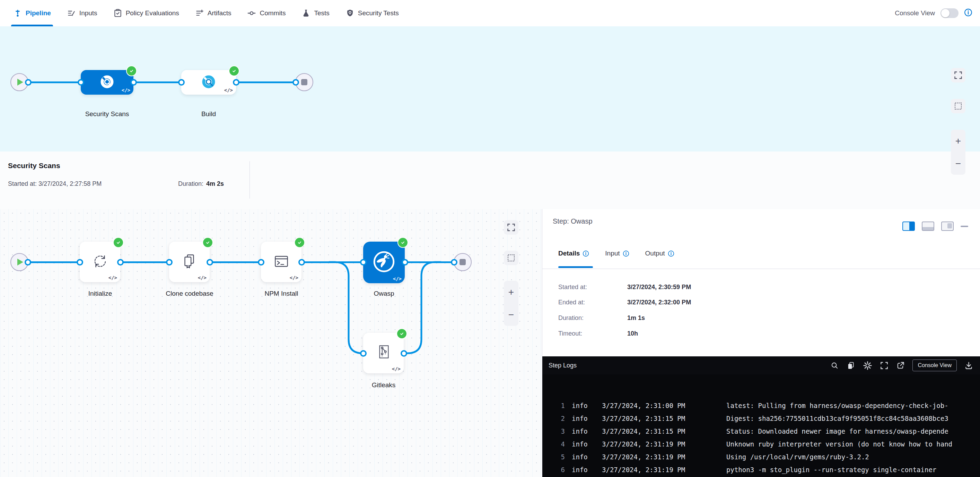  I want to click on artifacts-icon, so click(200, 13).